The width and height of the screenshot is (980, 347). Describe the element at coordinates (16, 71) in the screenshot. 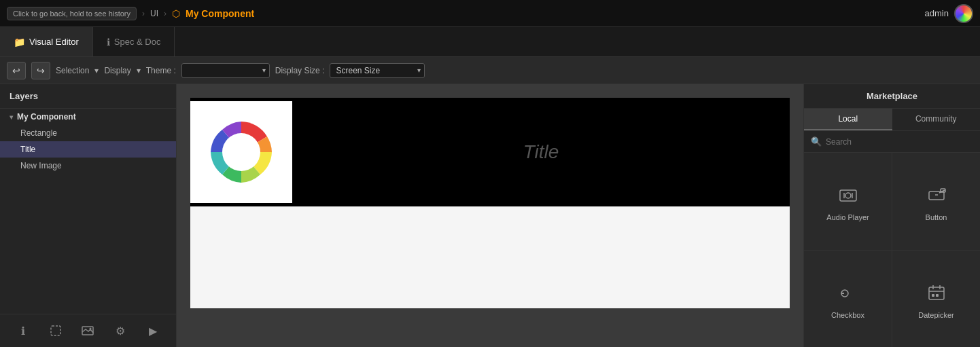

I see `undo-button: ↩` at that location.